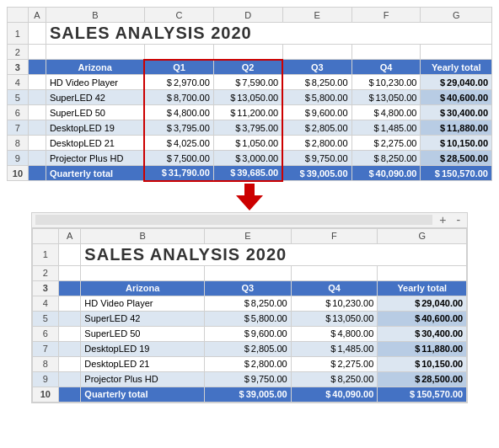 The height and width of the screenshot is (448, 499). What do you see at coordinates (46, 318) in the screenshot?
I see `b-row-5-h: 5` at bounding box center [46, 318].